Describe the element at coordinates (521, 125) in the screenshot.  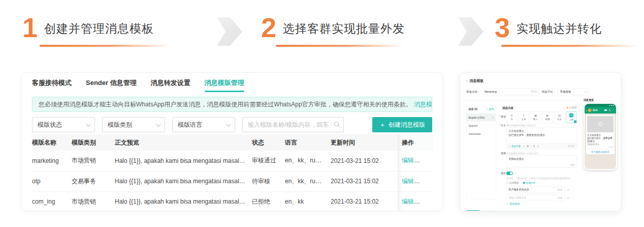
I see `body-hint: 用任何您的语言输入消息正文` at that location.